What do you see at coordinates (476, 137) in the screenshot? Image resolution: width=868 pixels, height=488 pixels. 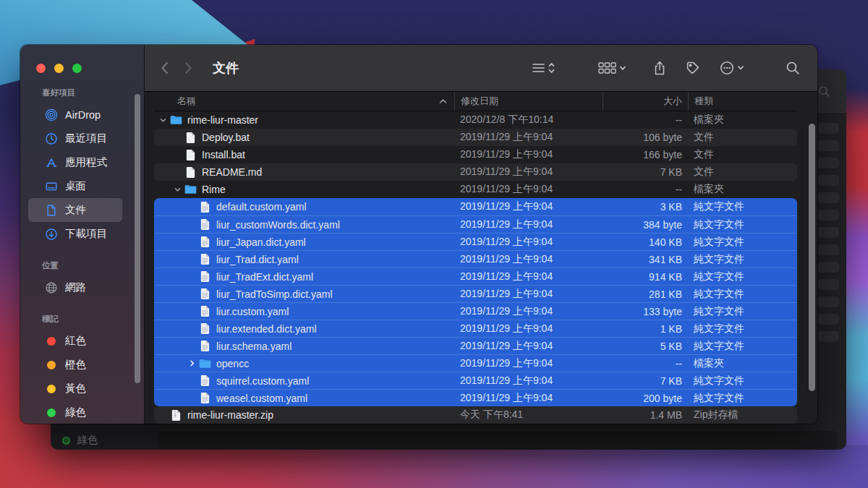 I see `file-row-Deploy.bat: Deploy.bat2019/11/29 上午9:04106 byte文件` at bounding box center [476, 137].